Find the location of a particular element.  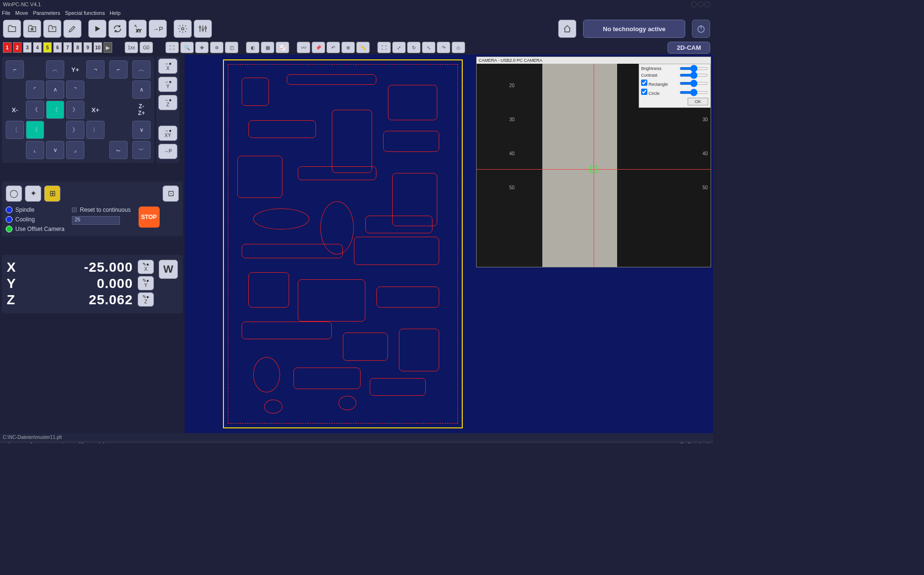

jog-sw: ⌞ is located at coordinates (35, 150).